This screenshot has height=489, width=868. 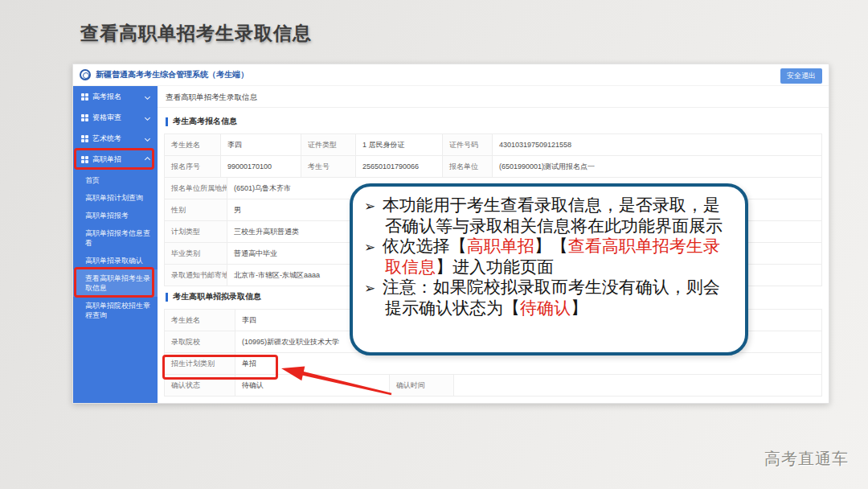 What do you see at coordinates (657, 145) in the screenshot?
I see `table-cell-value: 430103197509121558` at bounding box center [657, 145].